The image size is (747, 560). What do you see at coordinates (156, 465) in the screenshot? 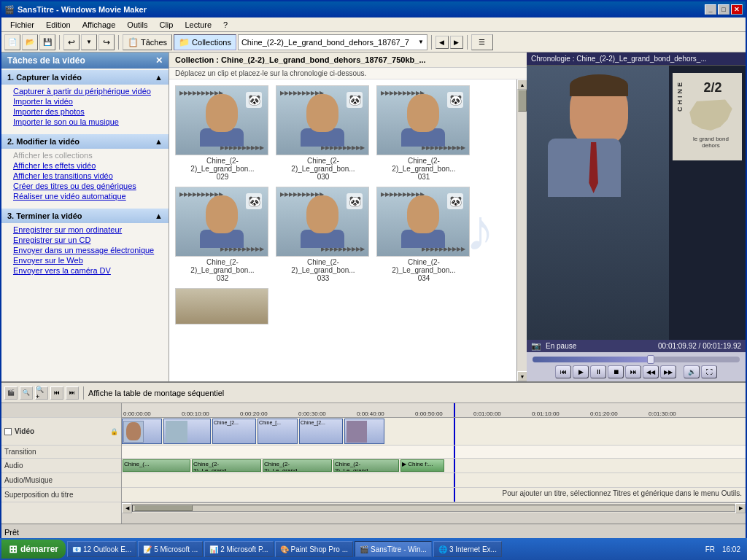
I see `tl-audio-clip-1: Chine_(...` at bounding box center [156, 465].